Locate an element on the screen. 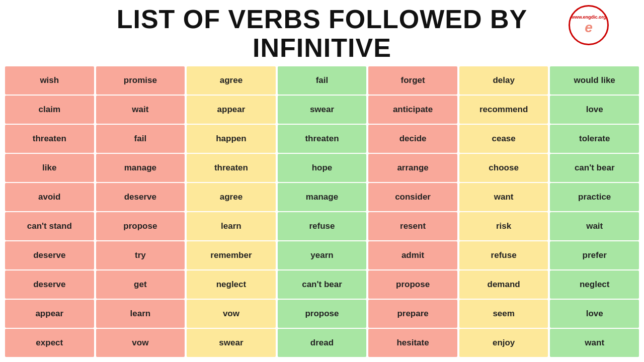 This screenshot has width=644, height=362. cell-6-4: practice is located at coordinates (595, 197).